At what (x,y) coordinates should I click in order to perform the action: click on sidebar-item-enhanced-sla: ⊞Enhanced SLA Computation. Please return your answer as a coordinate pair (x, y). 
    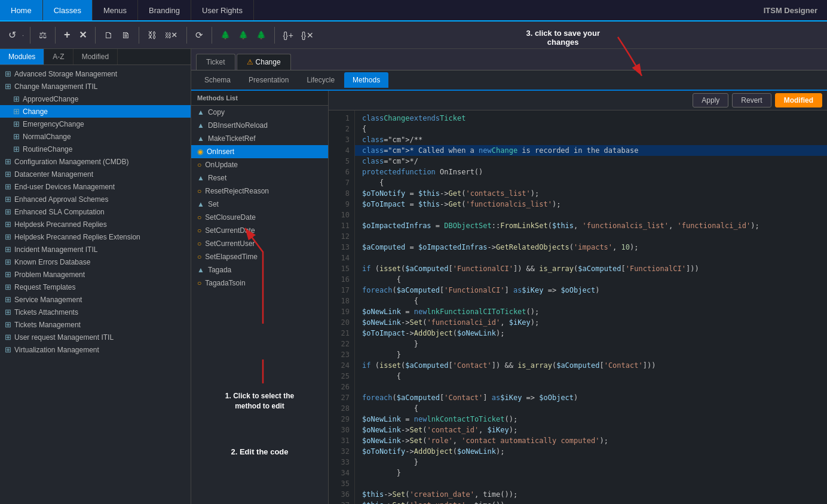
    Looking at the image, I should click on (96, 211).